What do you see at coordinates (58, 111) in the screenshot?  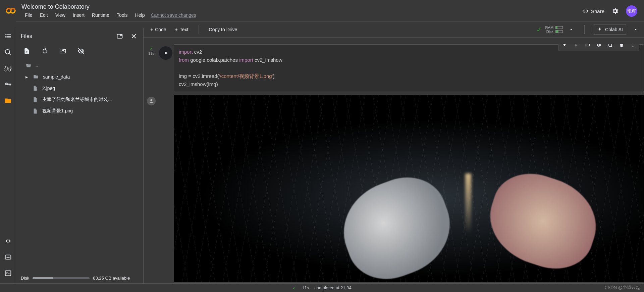 I see `file-label: 视频背景1.png` at bounding box center [58, 111].